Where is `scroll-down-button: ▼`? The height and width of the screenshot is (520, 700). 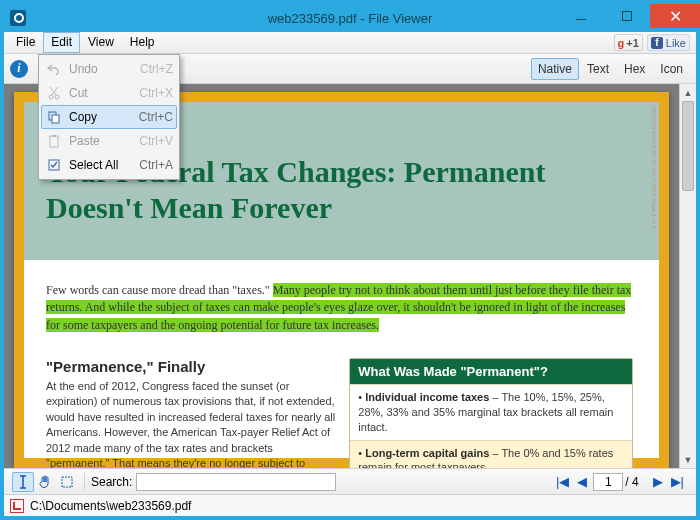 scroll-down-button: ▼ is located at coordinates (688, 460).